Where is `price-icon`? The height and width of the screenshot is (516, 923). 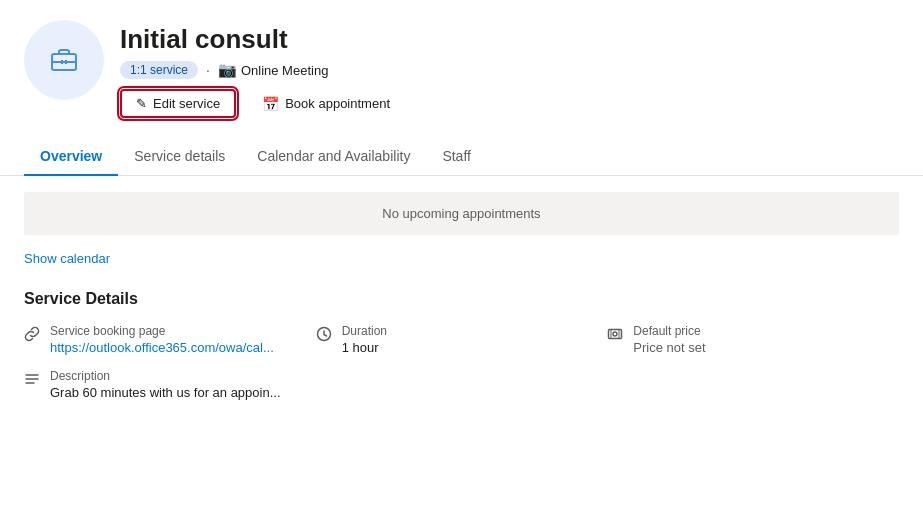 price-icon is located at coordinates (615, 334).